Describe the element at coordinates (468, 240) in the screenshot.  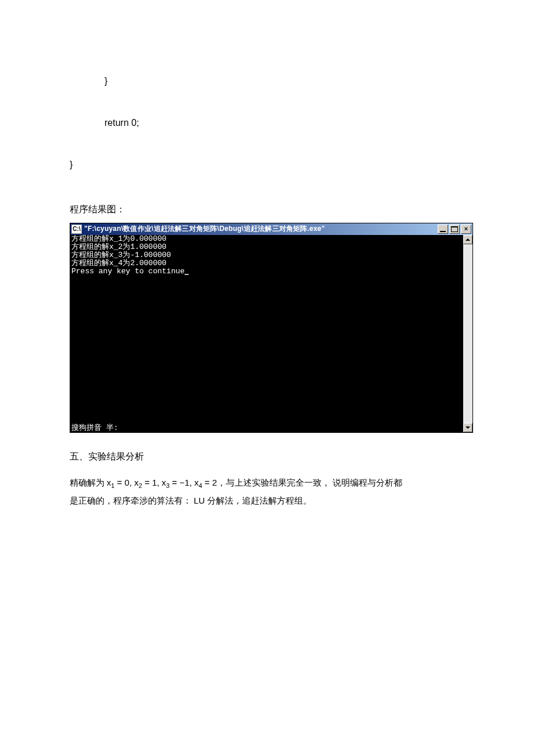
I see `scroll-up-button` at that location.